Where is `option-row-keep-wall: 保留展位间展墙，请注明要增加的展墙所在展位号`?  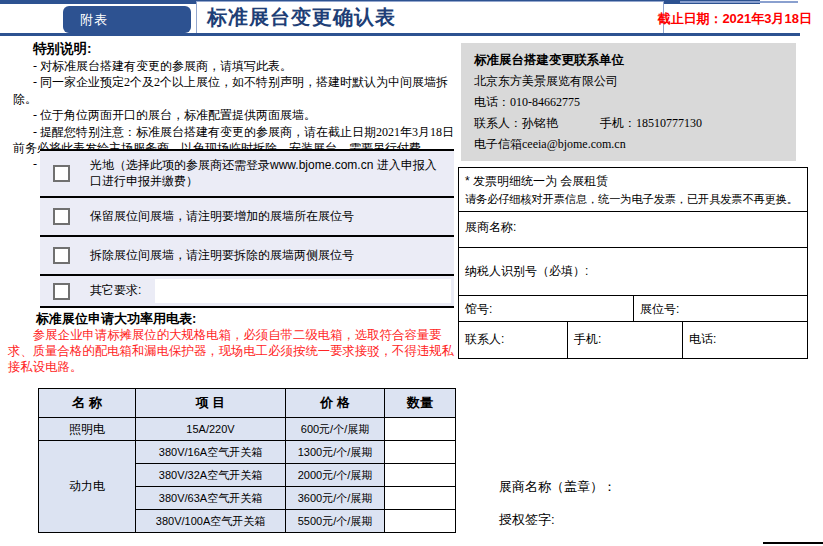
option-row-keep-wall: 保留展位间展墙，请注明要增加的展墙所在展位号 is located at coordinates (247, 218).